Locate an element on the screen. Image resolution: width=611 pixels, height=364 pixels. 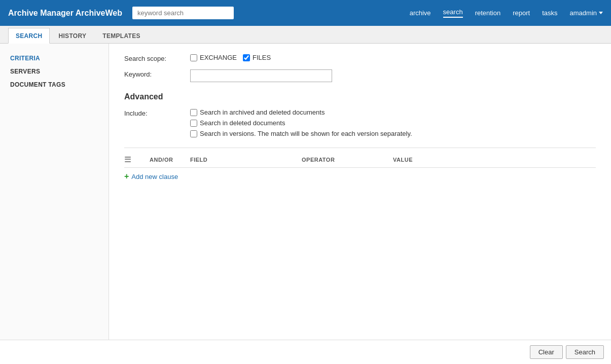
sidebar-item-document-tags: DOCUMENT TAGS is located at coordinates (54, 85).